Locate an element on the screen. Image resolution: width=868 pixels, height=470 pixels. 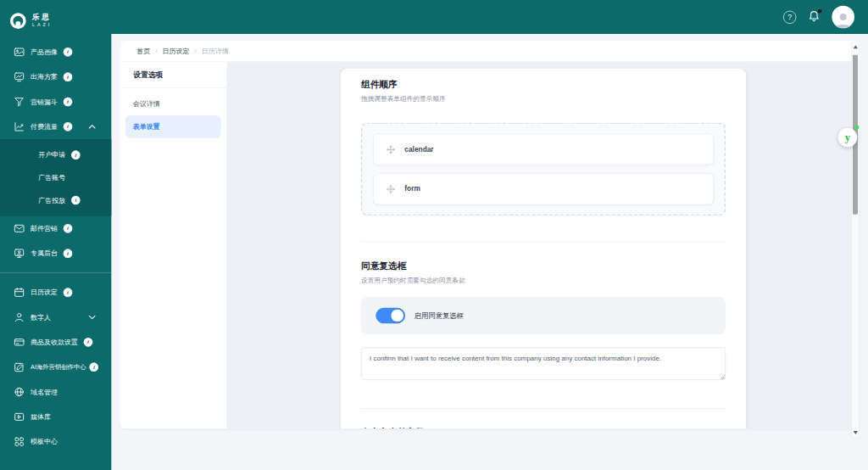
consent-text-input: I confirm that I want to receive content… is located at coordinates (543, 363).